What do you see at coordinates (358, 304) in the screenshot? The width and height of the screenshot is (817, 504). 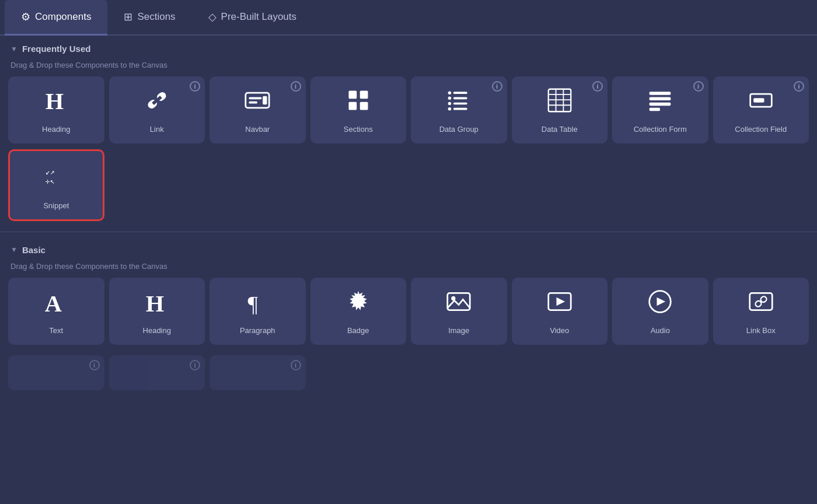 I see `badge-icon` at bounding box center [358, 304].